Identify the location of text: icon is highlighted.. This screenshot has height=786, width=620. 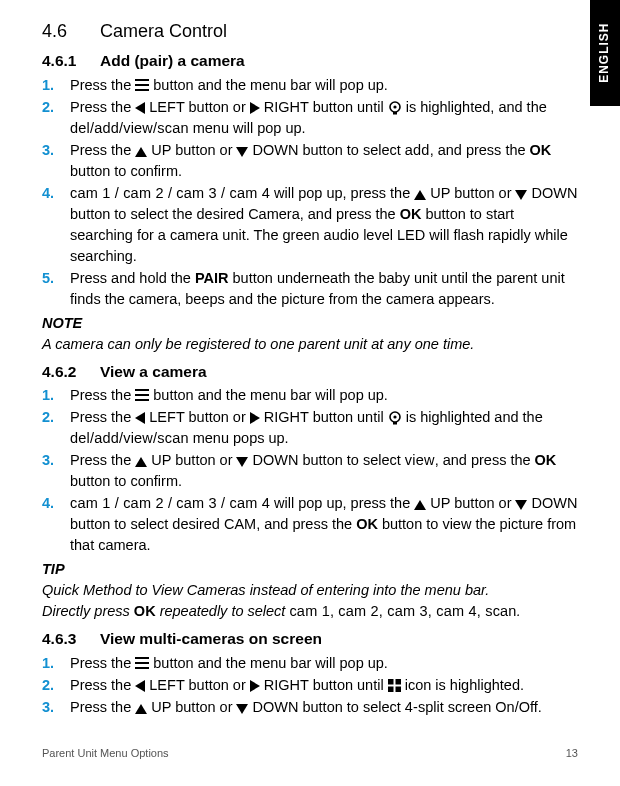
(462, 685).